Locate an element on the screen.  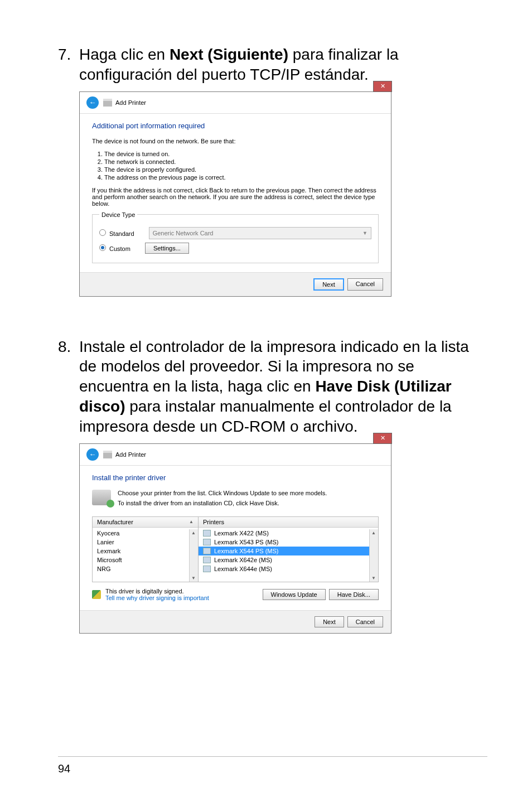
signed-text-block: This driver is digitally signed. Tell me… is located at coordinates (157, 595).